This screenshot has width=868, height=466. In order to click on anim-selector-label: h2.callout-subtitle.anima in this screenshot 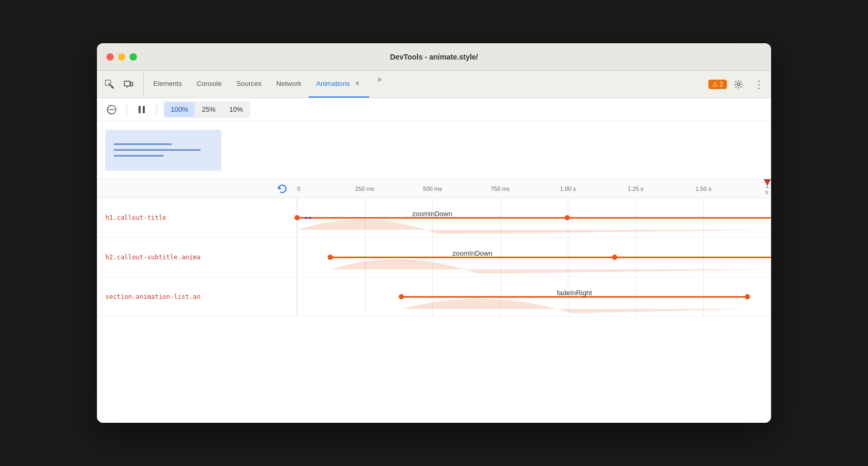, I will do `click(197, 257)`.